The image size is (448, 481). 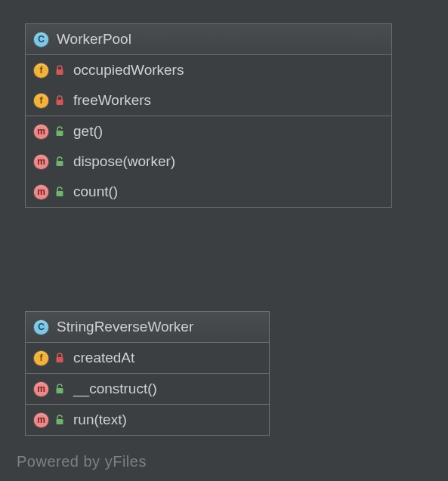 What do you see at coordinates (209, 100) in the screenshot?
I see `field-row: f freeWorkers` at bounding box center [209, 100].